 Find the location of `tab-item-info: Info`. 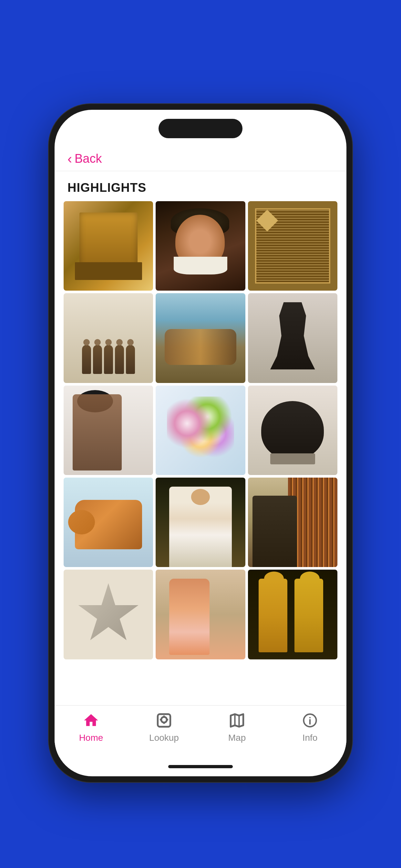

tab-item-info: Info is located at coordinates (310, 727).